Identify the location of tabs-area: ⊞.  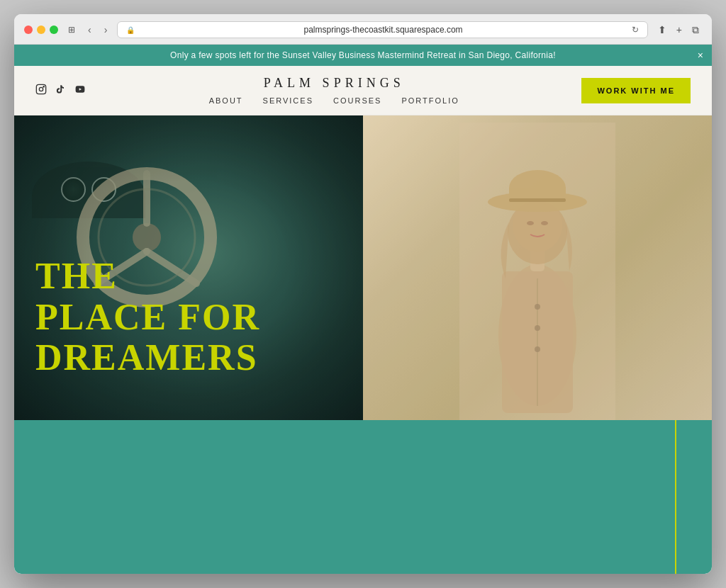
(72, 30).